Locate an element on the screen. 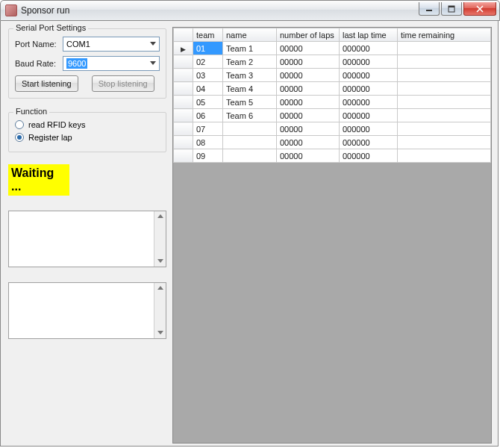 The image size is (500, 448). cell-team: 03 is located at coordinates (208, 75).